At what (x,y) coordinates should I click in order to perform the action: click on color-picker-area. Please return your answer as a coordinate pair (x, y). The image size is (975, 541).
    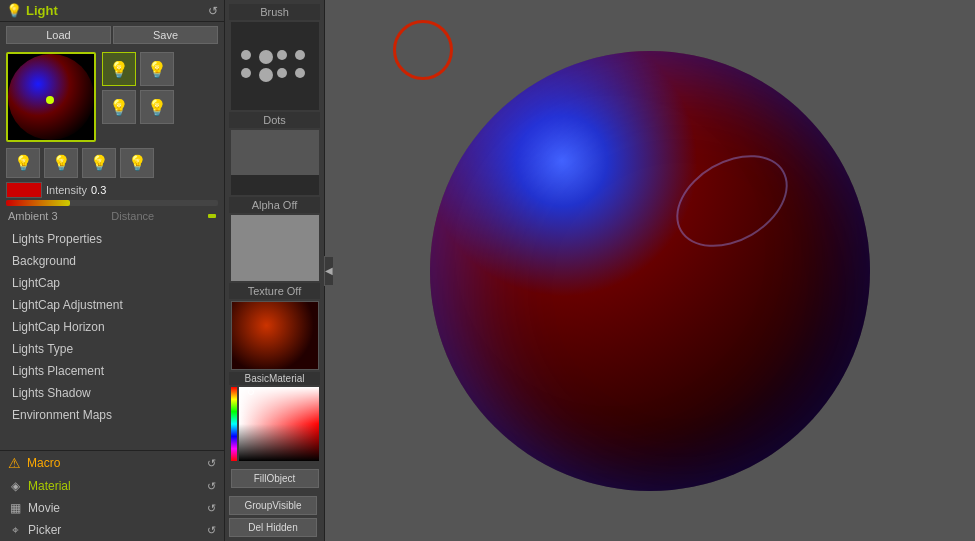
    Looking at the image, I should click on (275, 427).